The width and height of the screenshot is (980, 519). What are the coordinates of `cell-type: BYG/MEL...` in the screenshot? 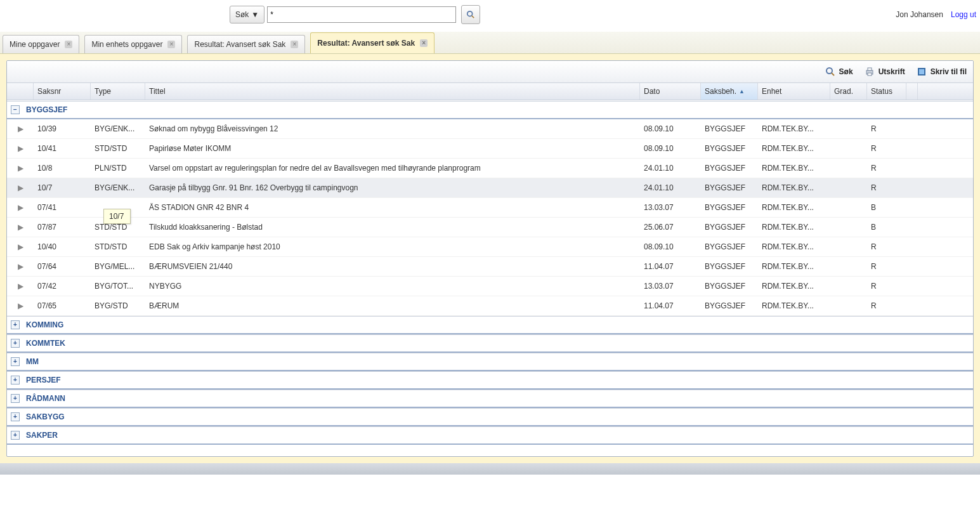 It's located at (118, 266).